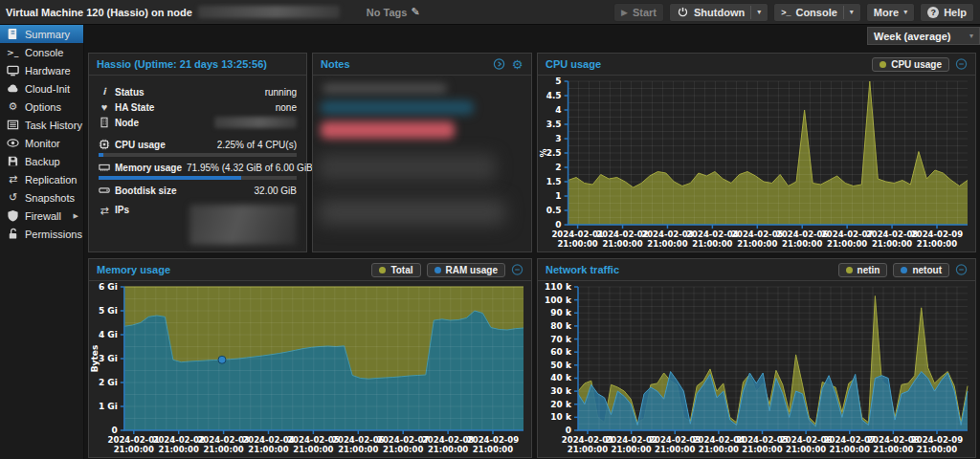 The image size is (980, 459). I want to click on svg-text: 2, so click(558, 167).